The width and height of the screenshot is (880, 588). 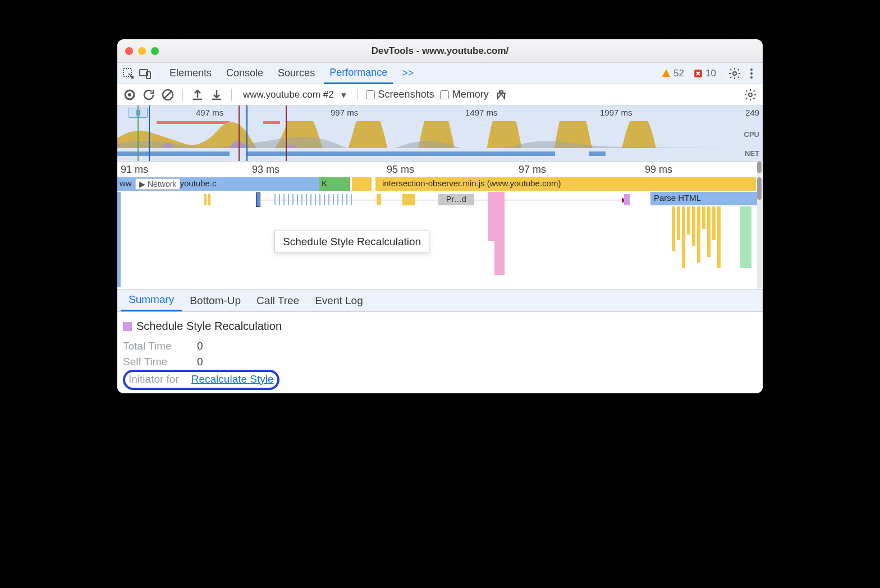 What do you see at coordinates (440, 74) in the screenshot?
I see `panel-tabs-bar: Elements Console Sources Performance >> …` at bounding box center [440, 74].